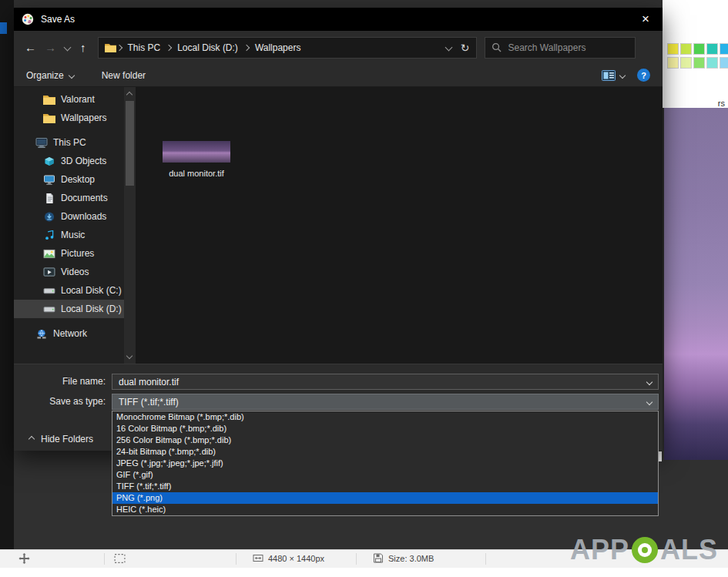 Image resolution: width=728 pixels, height=577 pixels. I want to click on window-bottom-strip, so click(364, 572).